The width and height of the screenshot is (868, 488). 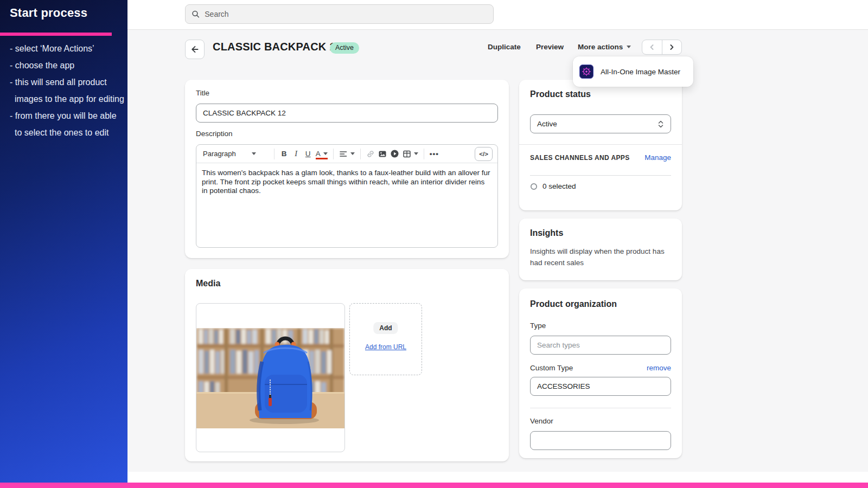 I want to click on status-select-value: Active, so click(x=547, y=124).